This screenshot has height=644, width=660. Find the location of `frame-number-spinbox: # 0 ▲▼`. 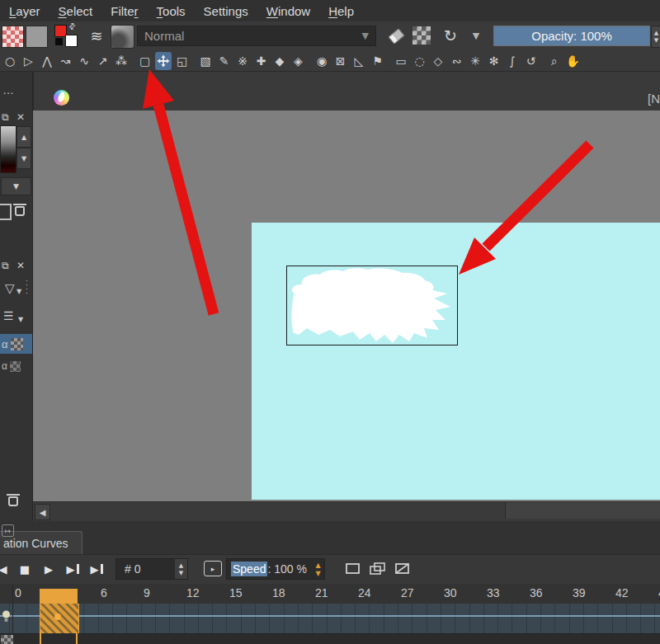

frame-number-spinbox: # 0 ▲▼ is located at coordinates (152, 569).